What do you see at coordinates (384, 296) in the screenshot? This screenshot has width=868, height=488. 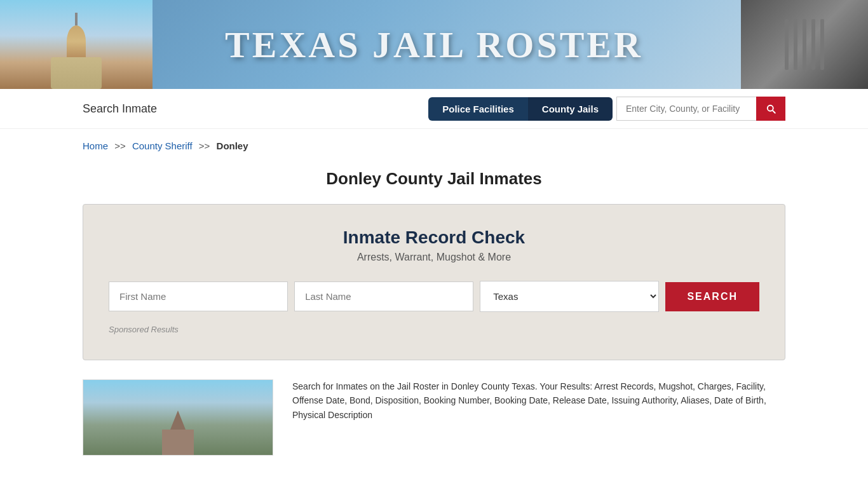 I see `last-name-input` at bounding box center [384, 296].